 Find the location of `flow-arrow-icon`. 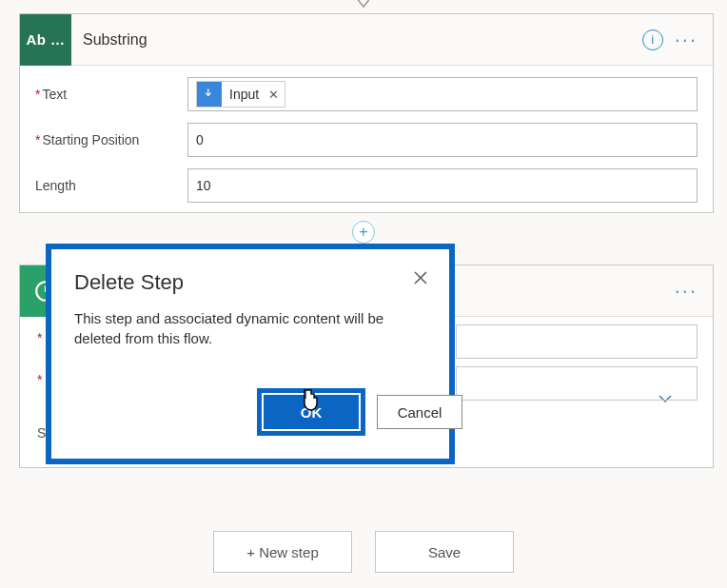

flow-arrow-icon is located at coordinates (364, 8).